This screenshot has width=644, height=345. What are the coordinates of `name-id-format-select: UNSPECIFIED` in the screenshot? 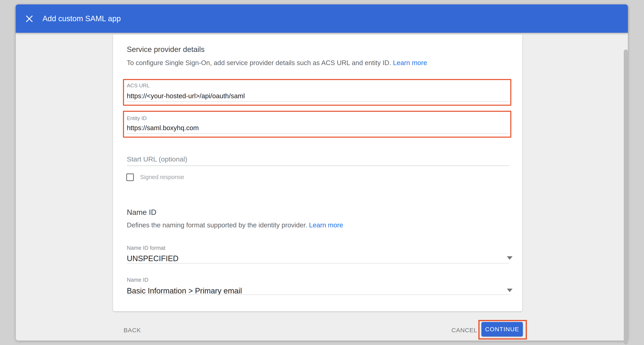 It's located at (152, 259).